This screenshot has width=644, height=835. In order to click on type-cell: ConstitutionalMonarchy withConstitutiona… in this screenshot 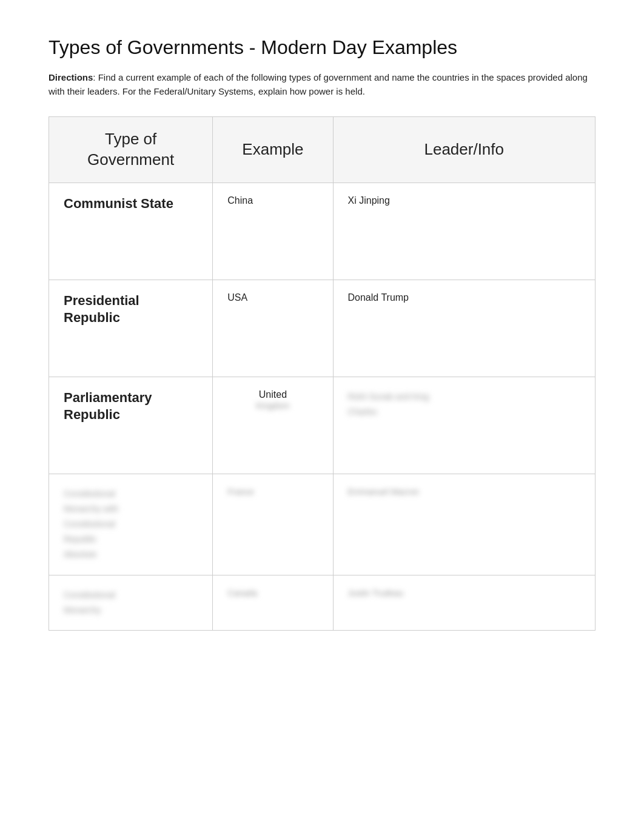, I will do `click(131, 524)`.